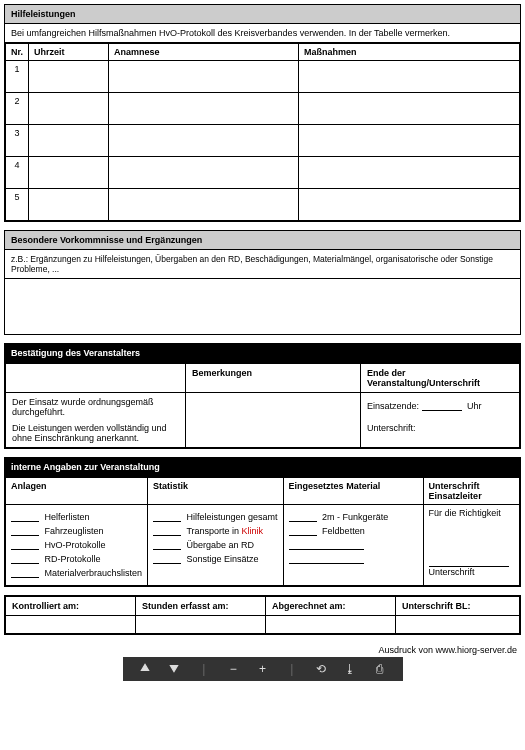 Image resolution: width=525 pixels, height=750 pixels. Describe the element at coordinates (262, 532) in the screenshot. I see `interne-table: Anlagen Statistik Eingesetztes Material …` at that location.